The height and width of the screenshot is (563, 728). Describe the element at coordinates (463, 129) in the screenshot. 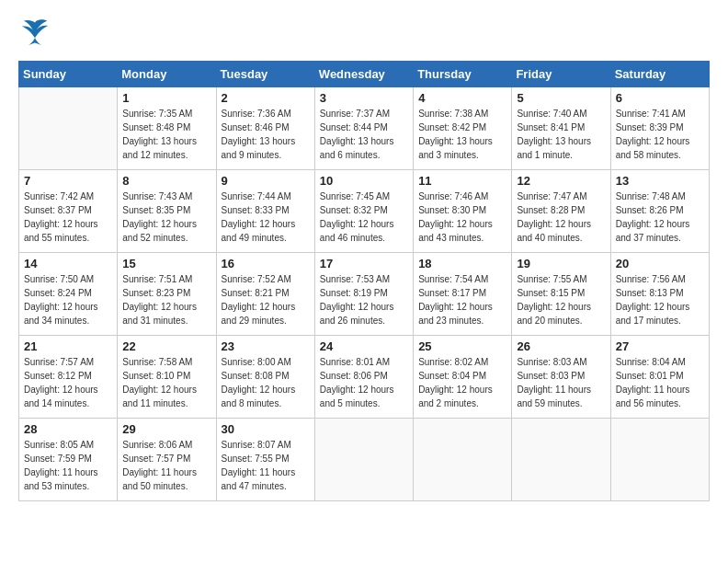

I see `calendar-cell: 4Sunrise: 7:38 AM Sunset: 8:42 PM Daylig…` at that location.